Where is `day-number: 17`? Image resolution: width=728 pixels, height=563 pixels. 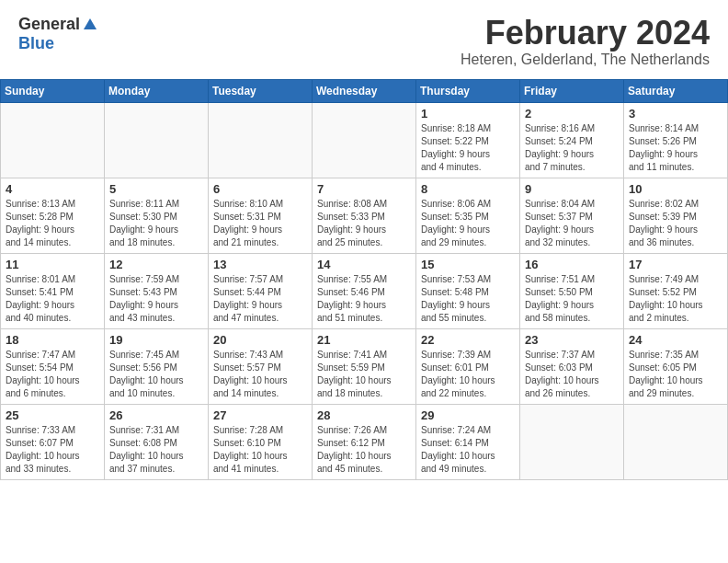 day-number: 17 is located at coordinates (676, 265).